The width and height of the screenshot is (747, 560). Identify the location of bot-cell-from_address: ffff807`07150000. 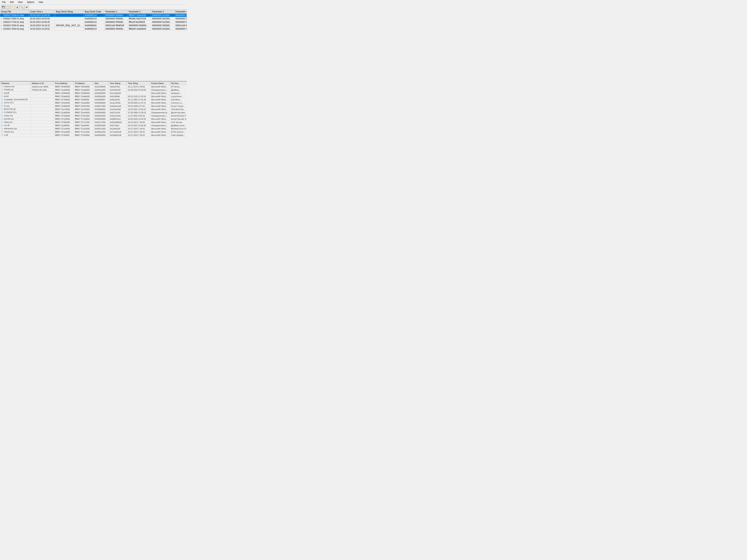
(64, 116).